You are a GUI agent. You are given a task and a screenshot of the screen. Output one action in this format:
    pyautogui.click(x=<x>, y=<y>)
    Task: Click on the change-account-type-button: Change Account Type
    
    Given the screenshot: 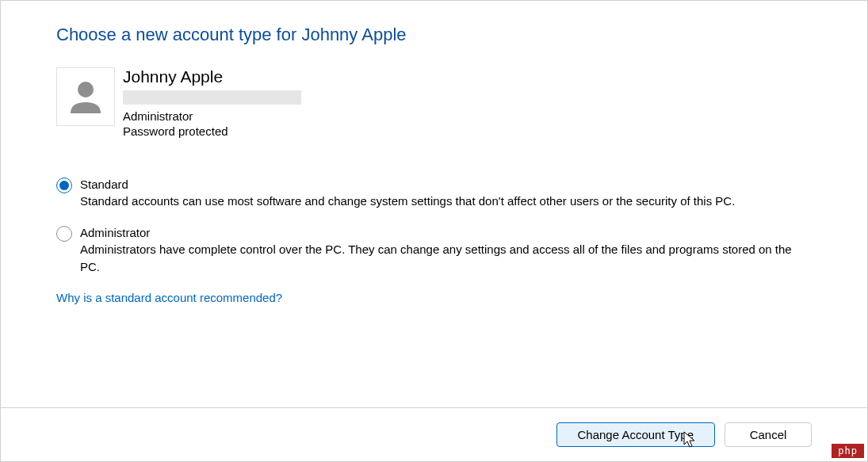 What is the action you would take?
    pyautogui.click(x=636, y=434)
    